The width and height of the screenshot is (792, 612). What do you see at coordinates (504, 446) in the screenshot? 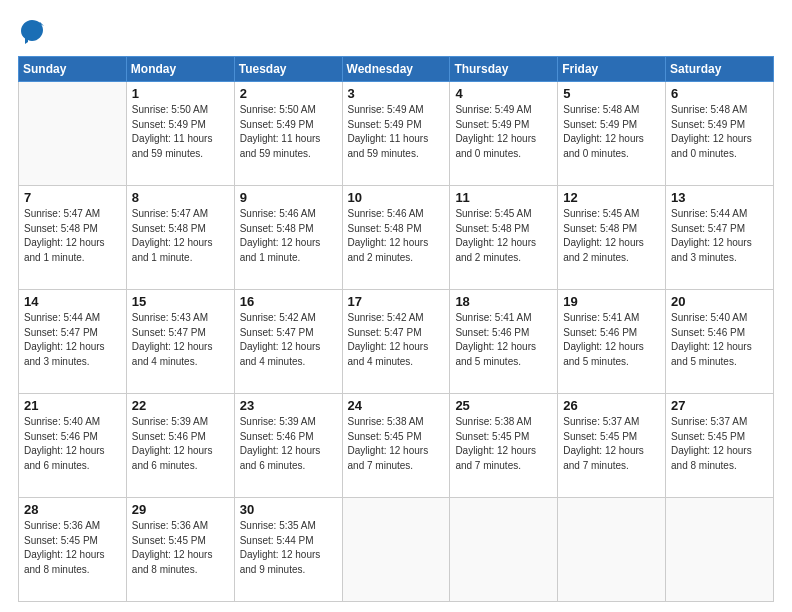
I see `calendar-cell: 25Sunrise: 5:38 AM Sunset: 5:45 PM Dayli…` at bounding box center [504, 446].